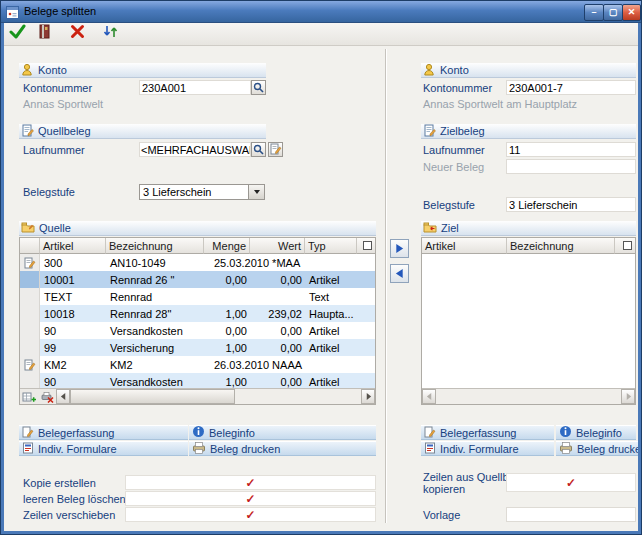  Describe the element at coordinates (155, 263) in the screenshot. I see `cell-bezeichnung: AN10-1049` at that location.